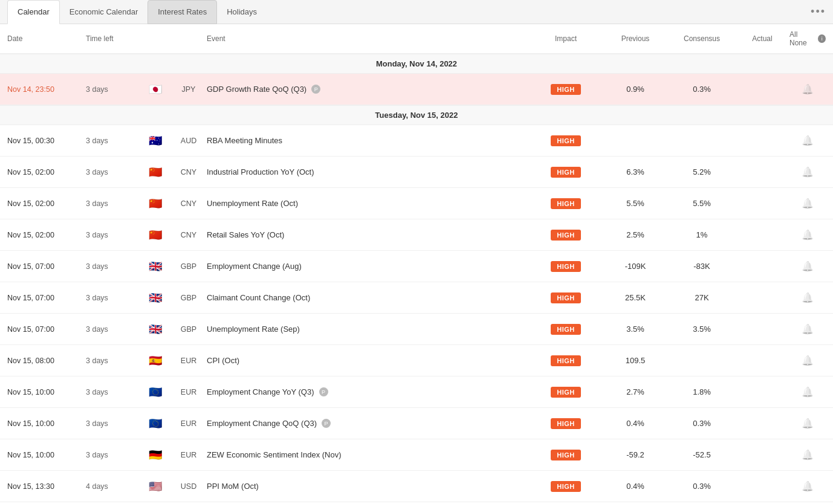  What do you see at coordinates (702, 203) in the screenshot?
I see `cell-consensus: 5.5%` at bounding box center [702, 203].